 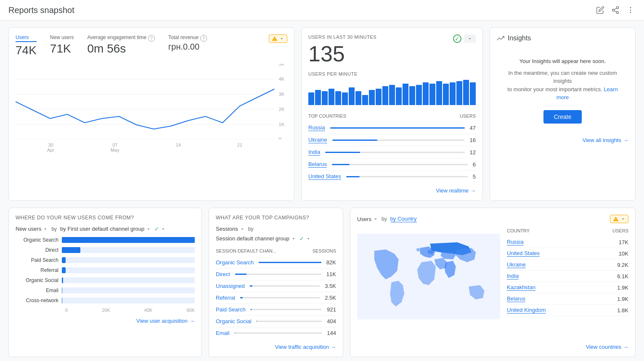 I want to click on geo-filter-row: Users by by Country, so click(x=387, y=219).